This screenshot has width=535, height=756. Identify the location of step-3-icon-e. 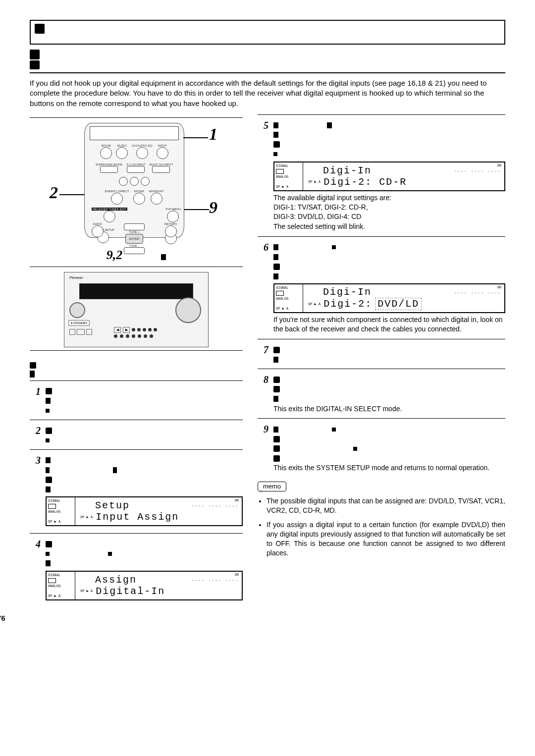
(48, 489).